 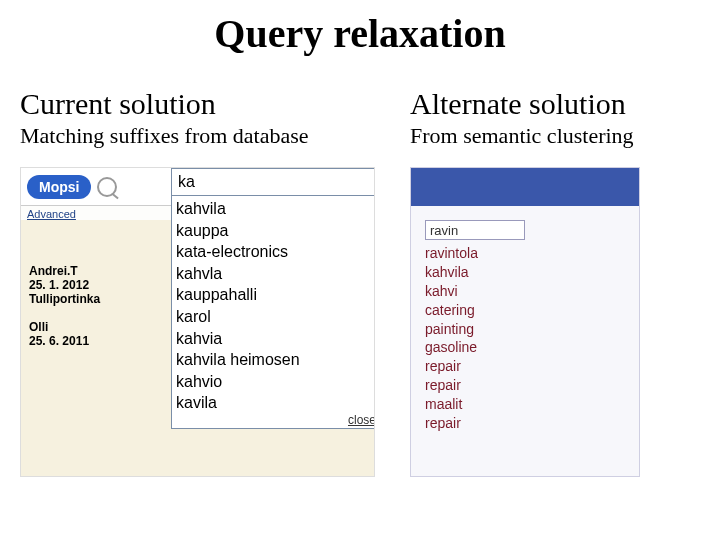 I want to click on suggestion-item: kahvla, so click(x=276, y=274).